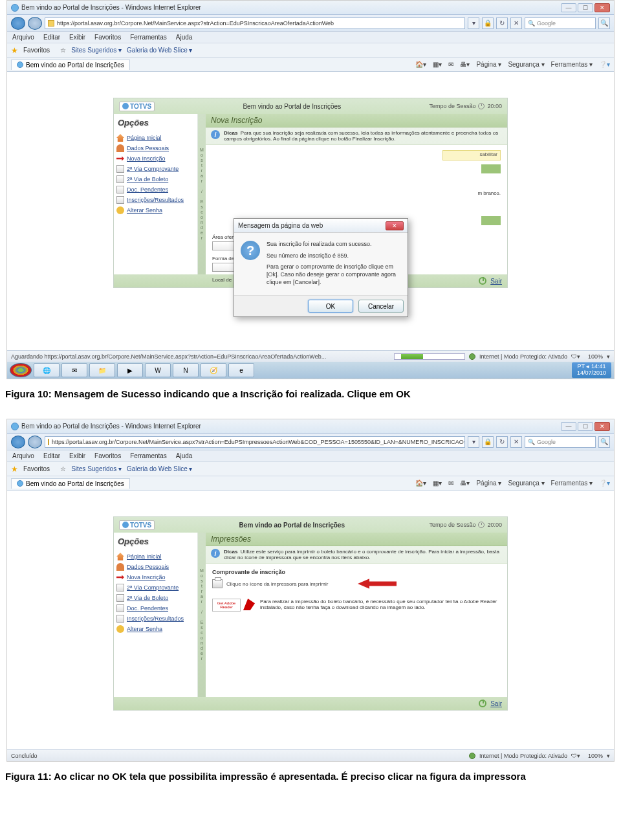 This screenshot has width=621, height=840. I want to click on taskbar-app: ▶, so click(130, 370).